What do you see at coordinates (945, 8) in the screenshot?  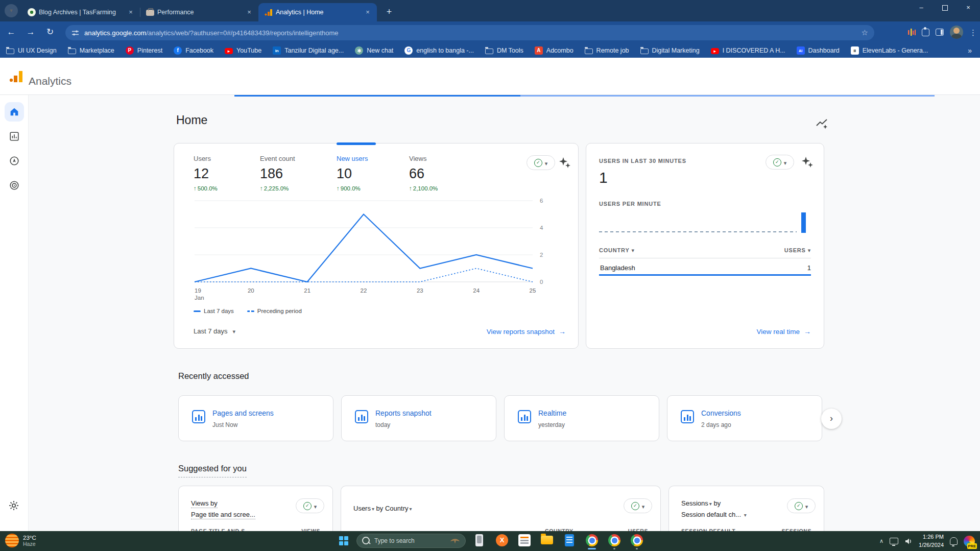 I see `window-controls: – ×` at bounding box center [945, 8].